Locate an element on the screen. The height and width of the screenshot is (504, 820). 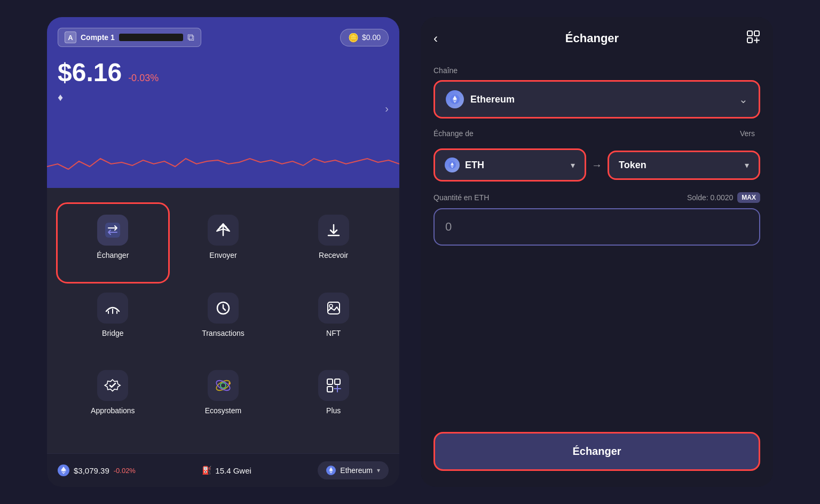
account-letter: A is located at coordinates (70, 37).